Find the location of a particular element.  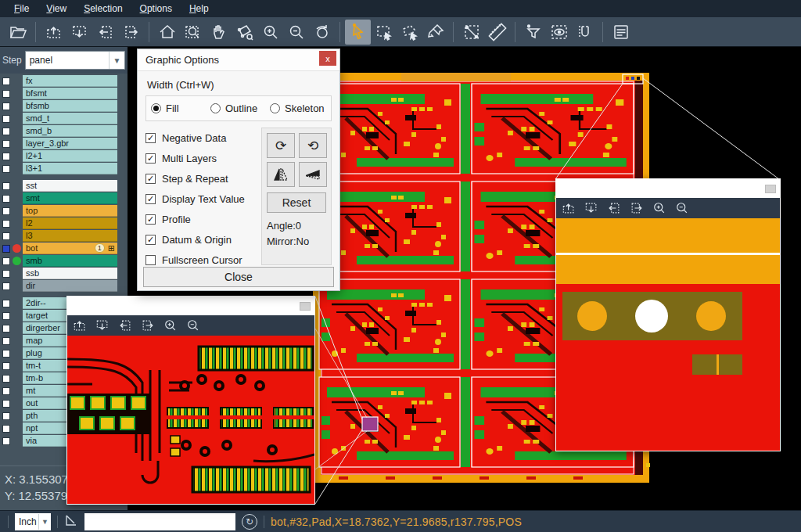

layer-name: top is located at coordinates (70, 211).